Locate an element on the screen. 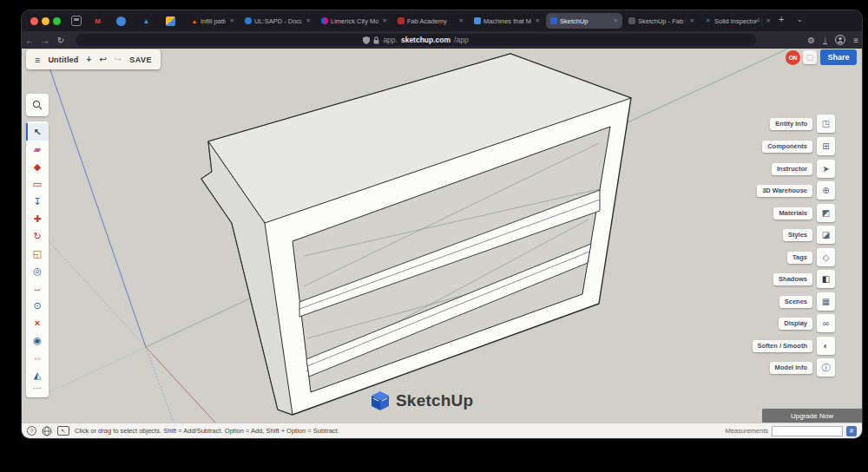 The height and width of the screenshot is (472, 868). measurements-grid-icon: # is located at coordinates (852, 431).